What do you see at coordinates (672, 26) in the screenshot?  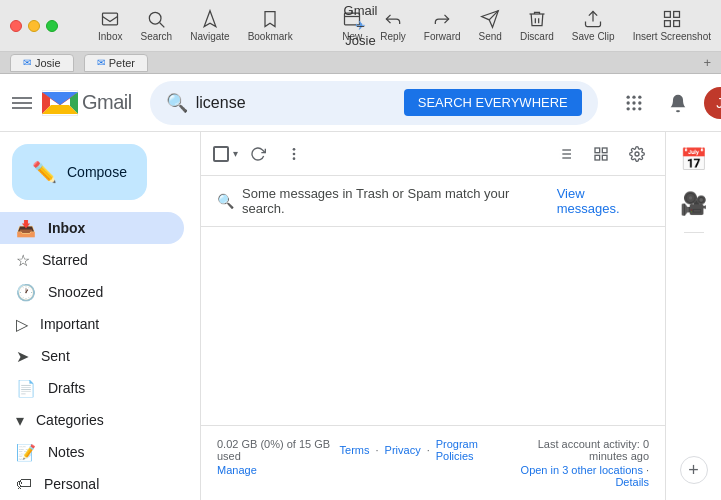 I see `toolbar-insert-screenshot: Insert Screenshot` at bounding box center [672, 26].